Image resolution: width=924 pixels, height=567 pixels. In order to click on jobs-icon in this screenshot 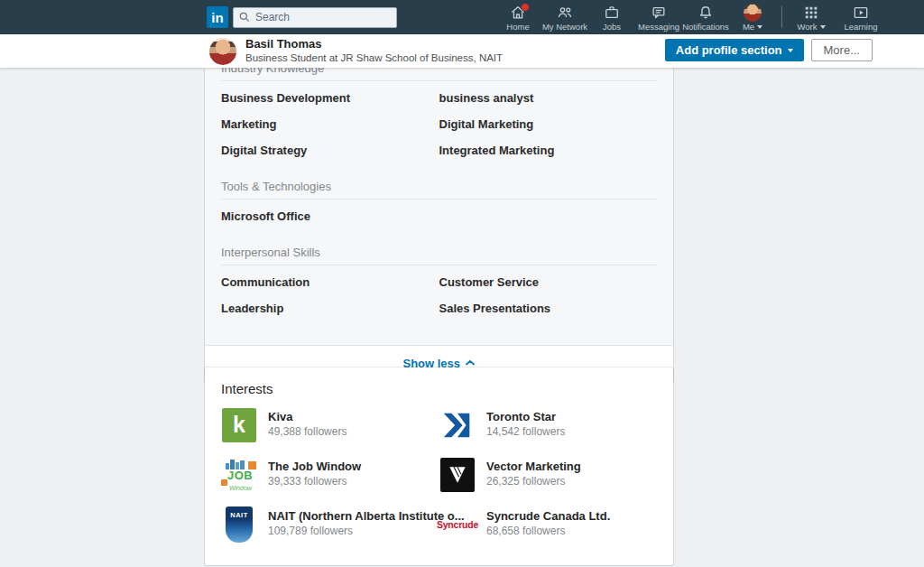, I will do `click(612, 13)`.